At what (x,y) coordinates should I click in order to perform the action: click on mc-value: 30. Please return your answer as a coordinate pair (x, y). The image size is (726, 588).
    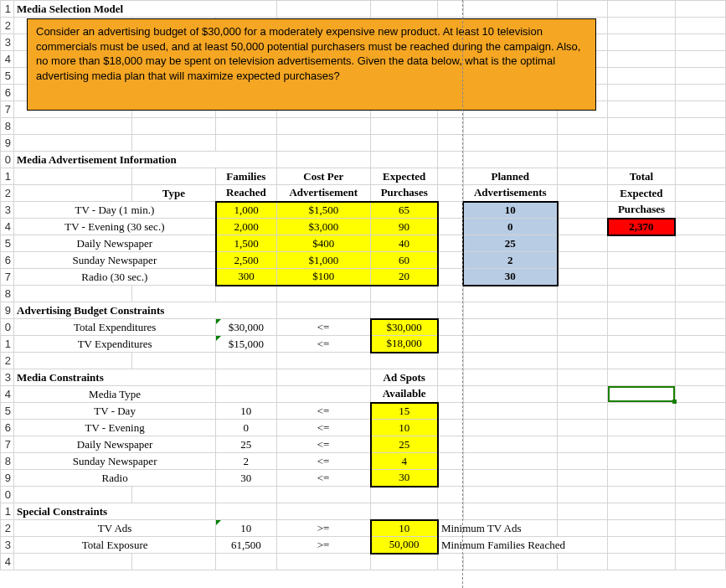
    Looking at the image, I should click on (246, 478).